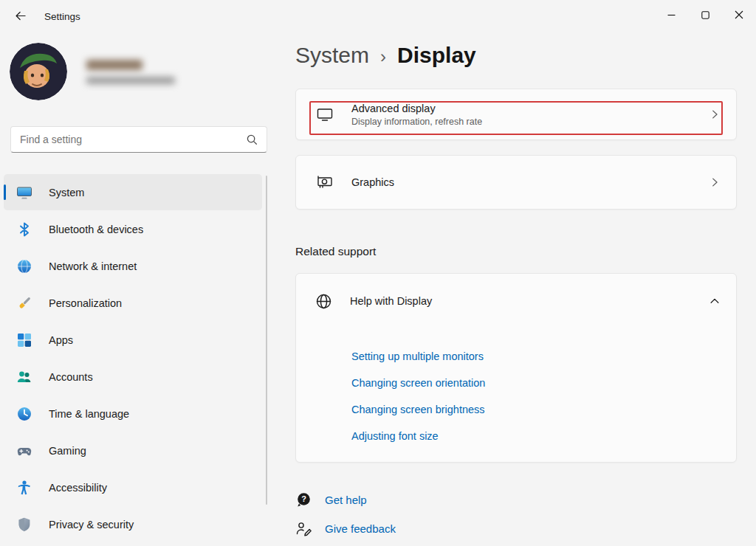 This screenshot has height=546, width=756. I want to click on give-feedback-link: Give feedback, so click(346, 528).